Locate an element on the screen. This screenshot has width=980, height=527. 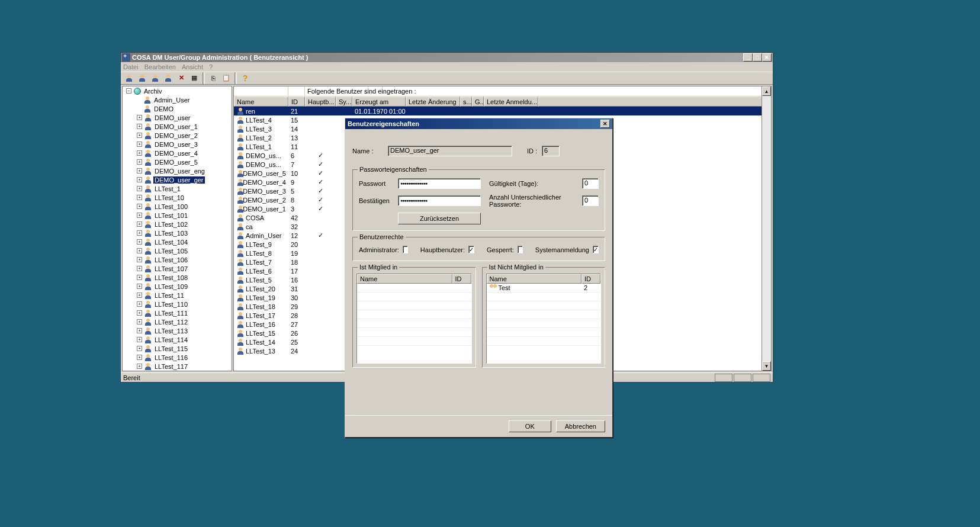
maximize-button: □ is located at coordinates (757, 57).